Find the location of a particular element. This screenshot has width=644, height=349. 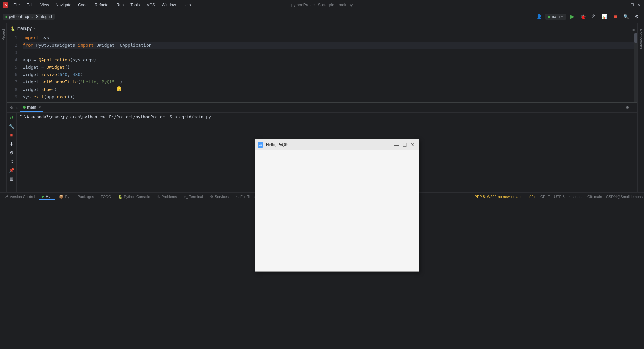

right-panel-sidebar: Notifications is located at coordinates (641, 108).